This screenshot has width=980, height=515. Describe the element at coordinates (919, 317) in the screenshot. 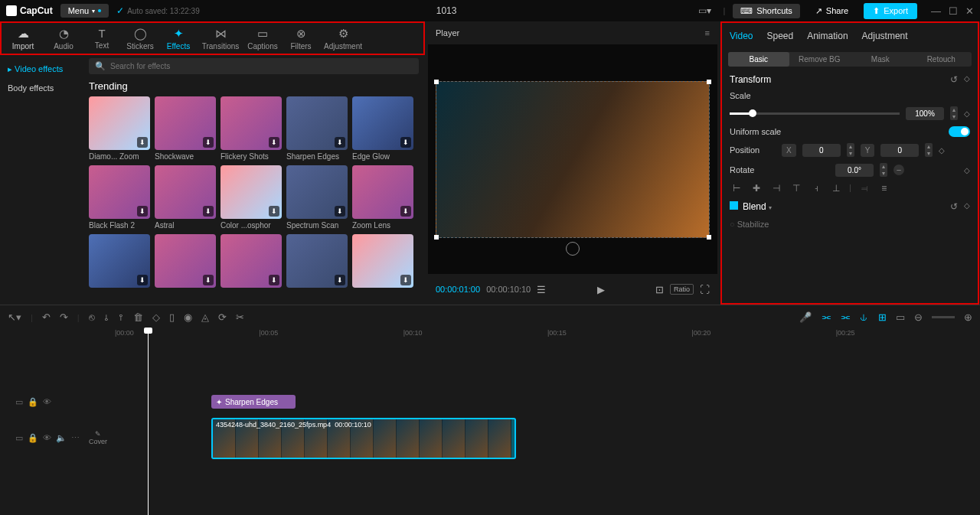

I see `zoom-out-icon: ⊖` at that location.